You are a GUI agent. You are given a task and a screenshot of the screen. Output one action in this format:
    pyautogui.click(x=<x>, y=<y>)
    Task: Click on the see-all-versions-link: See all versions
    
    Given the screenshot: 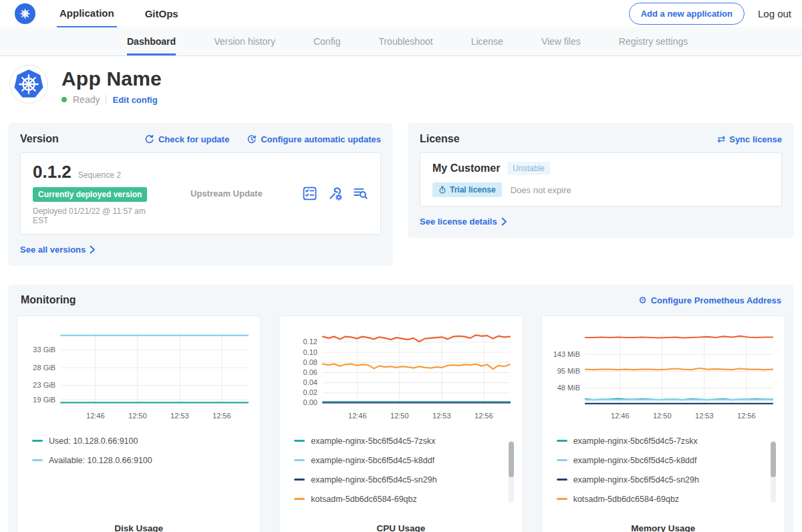 What is the action you would take?
    pyautogui.click(x=57, y=250)
    